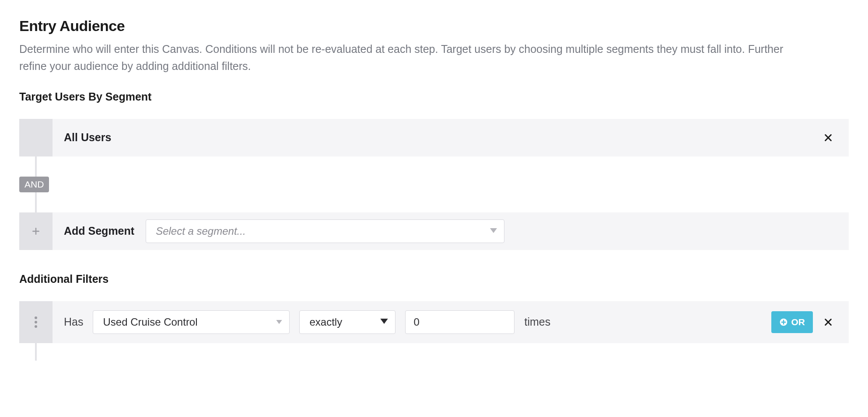 The height and width of the screenshot is (417, 868). What do you see at coordinates (434, 231) in the screenshot?
I see `add-segment-row: Add Segment Select a segment...` at bounding box center [434, 231].